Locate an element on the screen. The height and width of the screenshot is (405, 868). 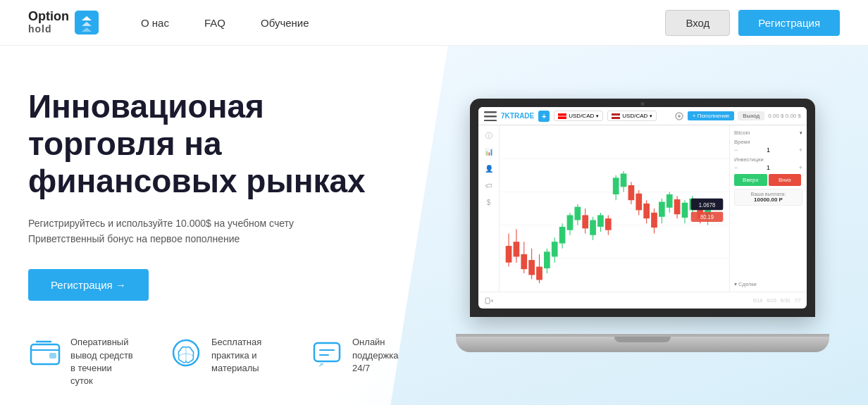
add-tab-button: + is located at coordinates (544, 116).